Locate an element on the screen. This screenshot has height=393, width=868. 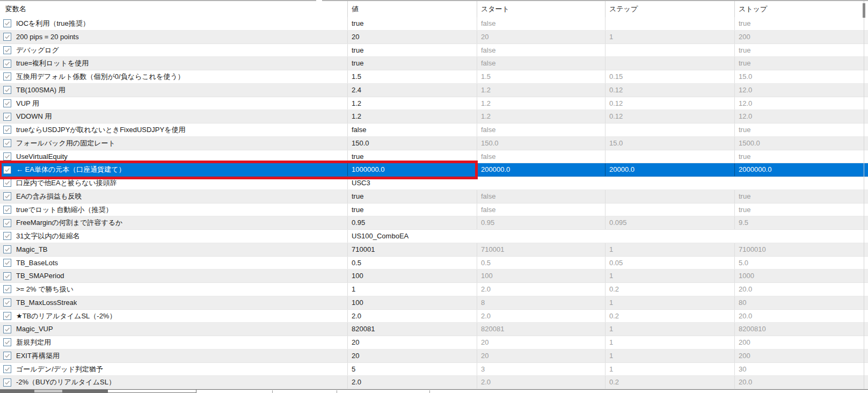
cell-value: 1.2 is located at coordinates (412, 117).